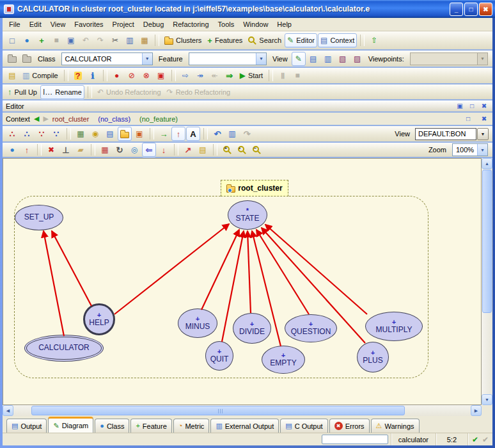 This screenshot has width=495, height=448. Describe the element at coordinates (107, 59) in the screenshot. I see `class-combobox: CALCULATOR ▼` at that location.